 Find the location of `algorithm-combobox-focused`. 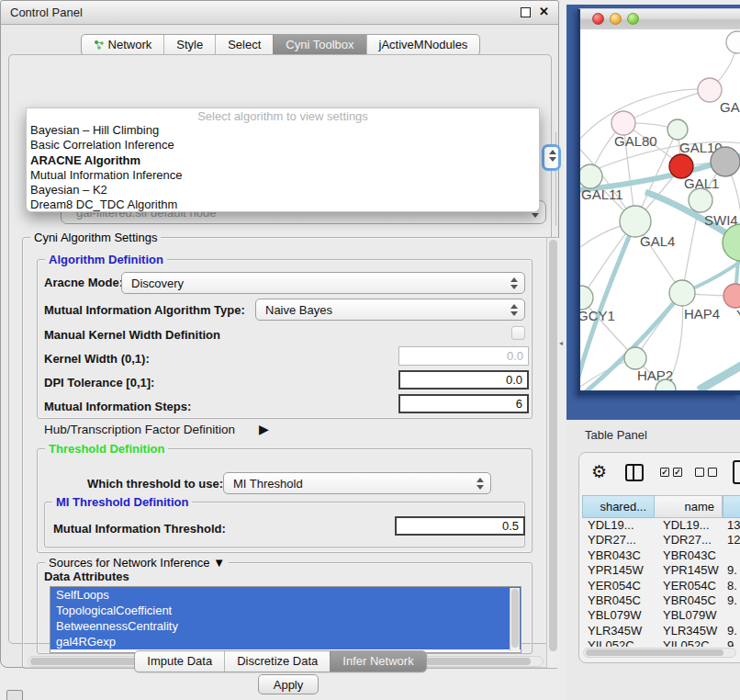

algorithm-combobox-focused is located at coordinates (551, 158).